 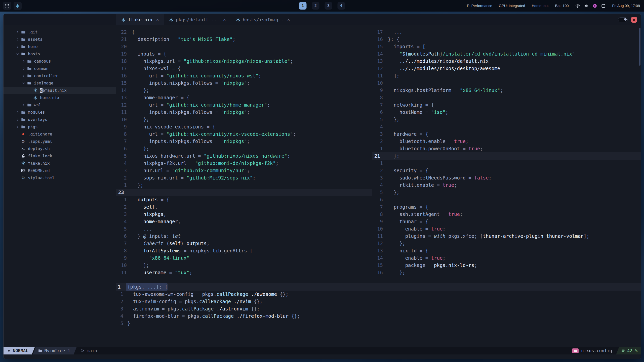 I want to click on command-line, so click(x=322, y=357).